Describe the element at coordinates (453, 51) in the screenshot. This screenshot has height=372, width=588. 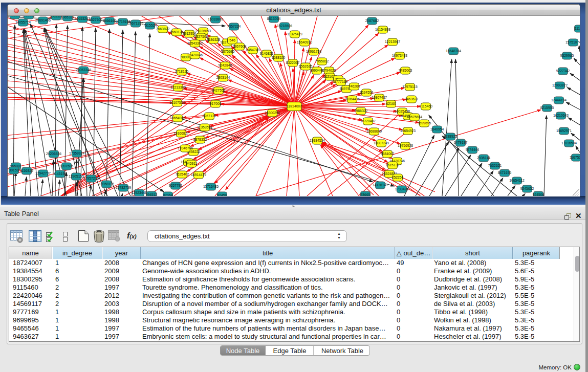
I see `svg-text: 16648784` at that location.